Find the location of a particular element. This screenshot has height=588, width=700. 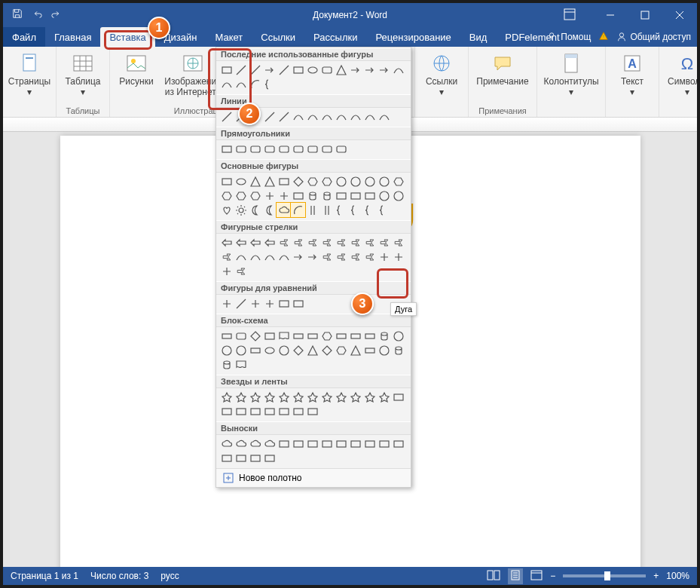

shape-moon is located at coordinates (255, 210).